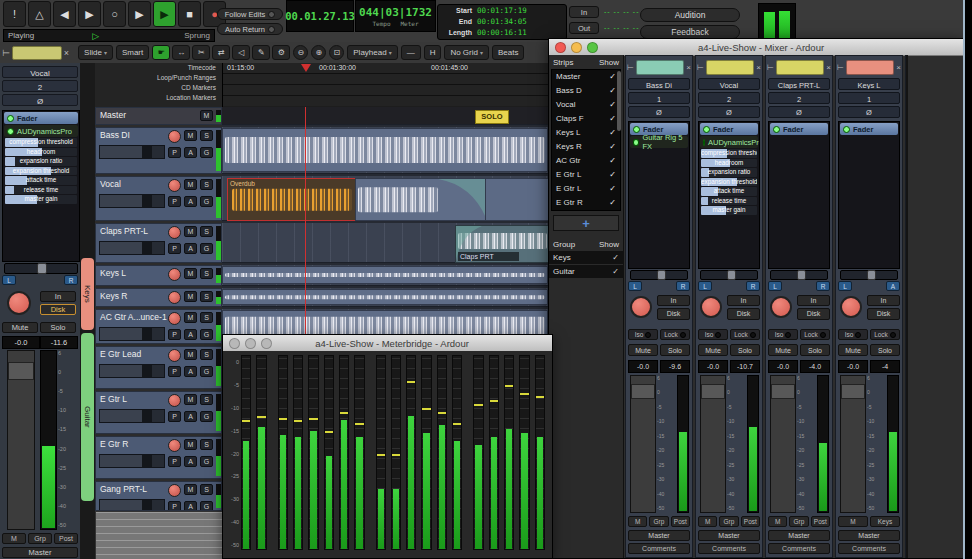 Image resolution: width=972 pixels, height=559 pixels. I want to click on strip-input-button: 1, so click(659, 98).